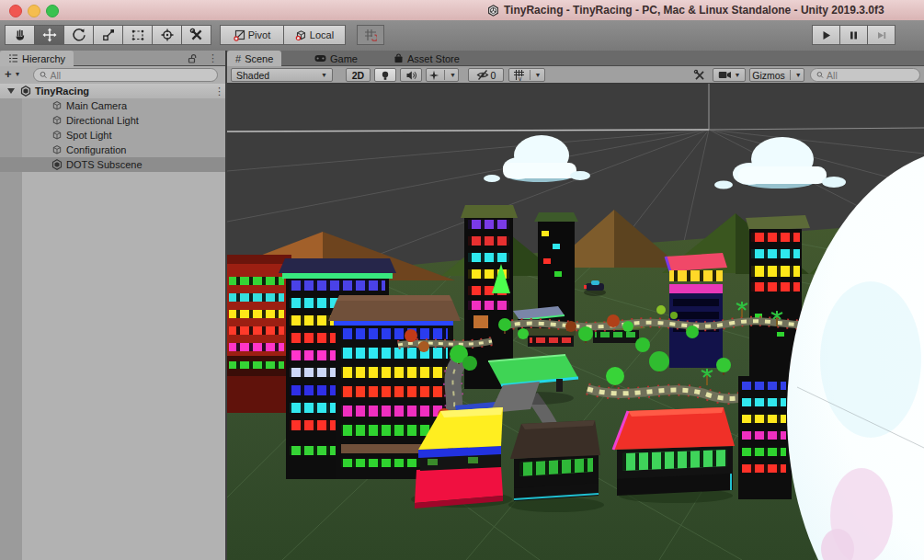  What do you see at coordinates (44, 59) in the screenshot?
I see `hierarchy-tab-label: Hierarchy` at bounding box center [44, 59].